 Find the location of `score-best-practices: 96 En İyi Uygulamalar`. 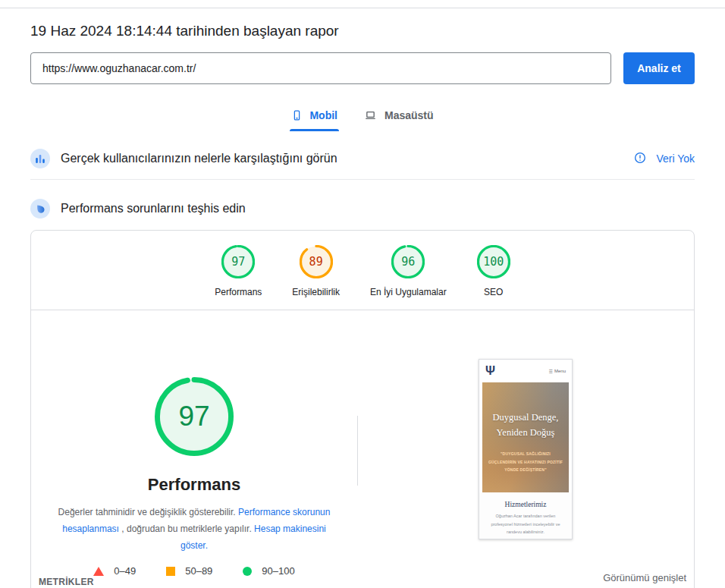

score-best-practices: 96 En İyi Uygulamalar is located at coordinates (408, 272).